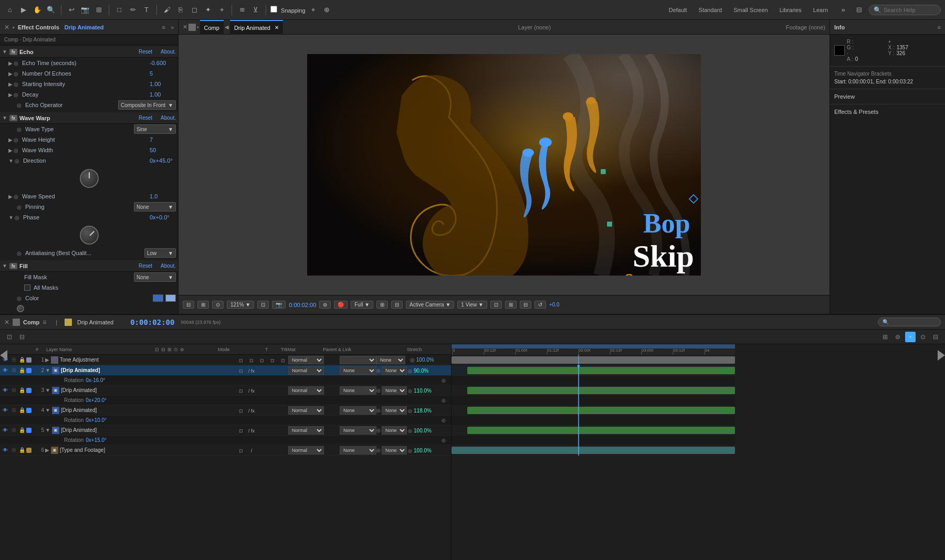  Describe the element at coordinates (163, 63) in the screenshot. I see `echo-time-value: -0.600` at that location.